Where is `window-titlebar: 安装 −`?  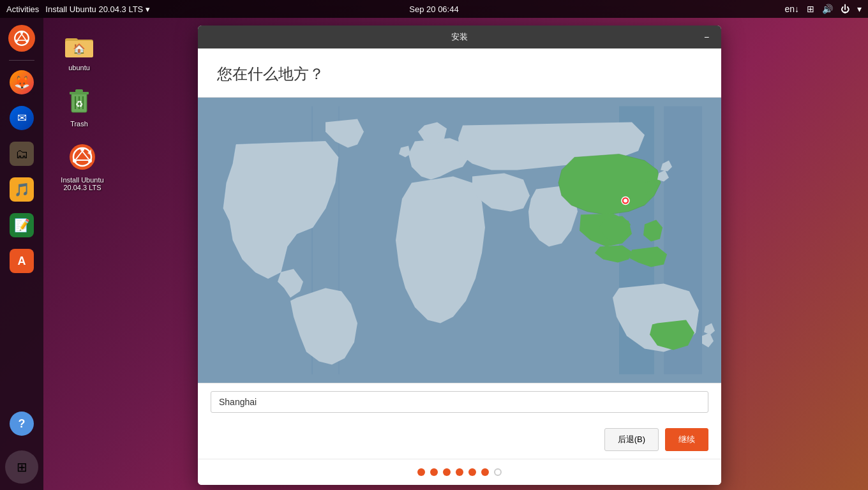 window-titlebar: 安装 − is located at coordinates (460, 37).